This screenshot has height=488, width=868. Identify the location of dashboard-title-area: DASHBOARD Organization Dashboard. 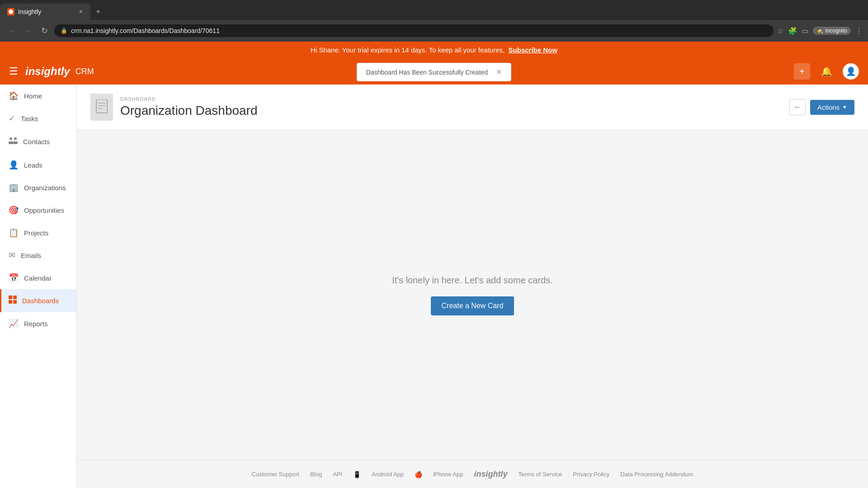
(455, 107).